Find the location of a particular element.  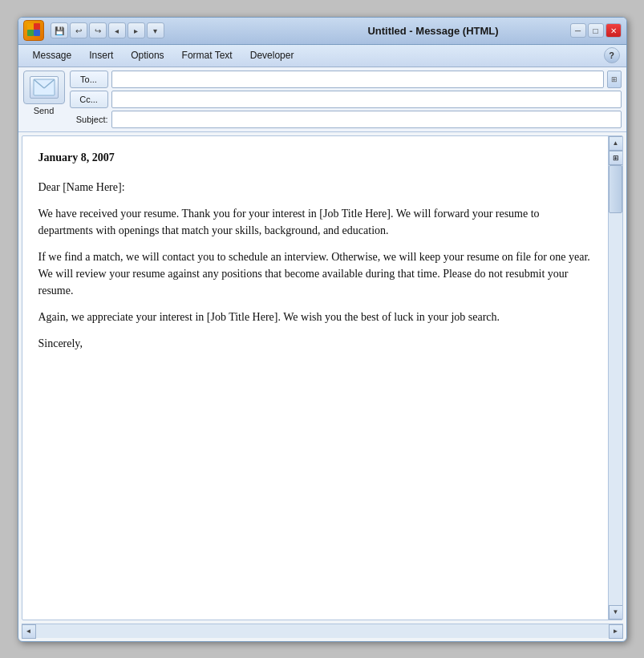

undo-button: ↩ is located at coordinates (79, 30).